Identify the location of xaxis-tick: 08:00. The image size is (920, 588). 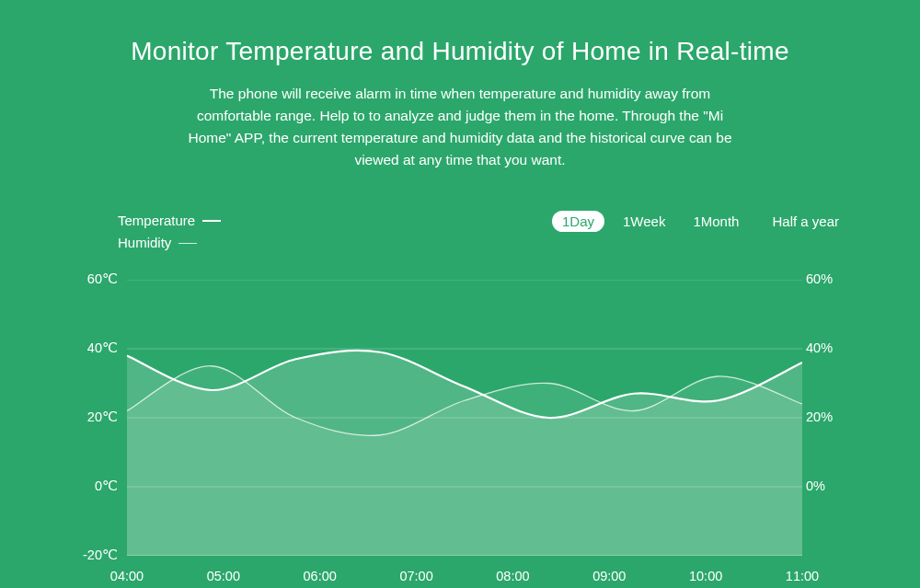
(512, 576).